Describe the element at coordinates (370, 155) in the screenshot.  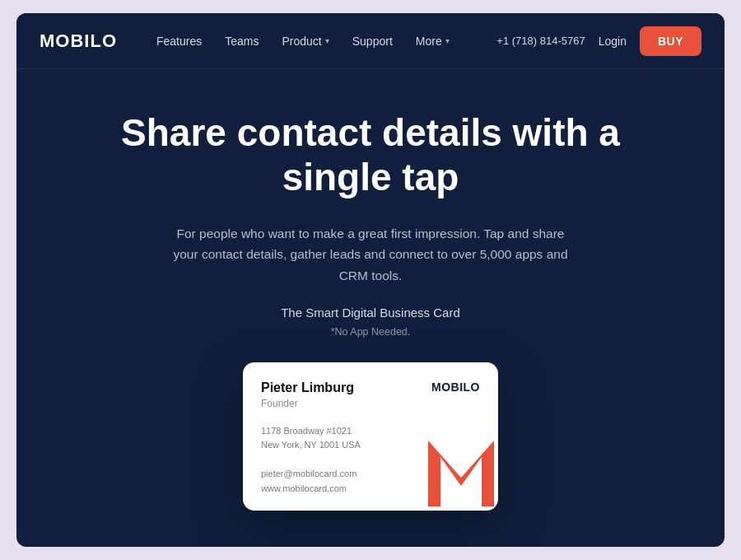
I see `hero-title: Share contact details with a single tap` at that location.